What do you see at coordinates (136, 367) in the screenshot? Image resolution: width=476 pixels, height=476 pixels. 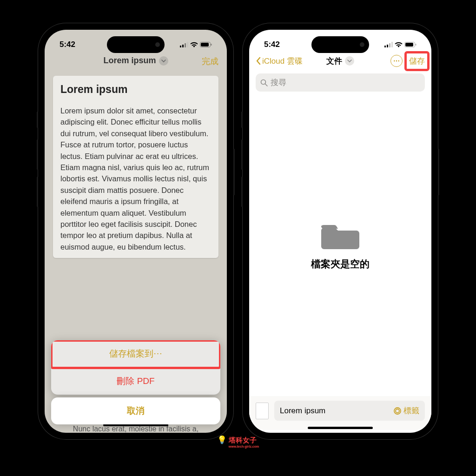 I see `action-sheet: 儲存檔案到⋯ 刪除 PDF` at bounding box center [136, 367].